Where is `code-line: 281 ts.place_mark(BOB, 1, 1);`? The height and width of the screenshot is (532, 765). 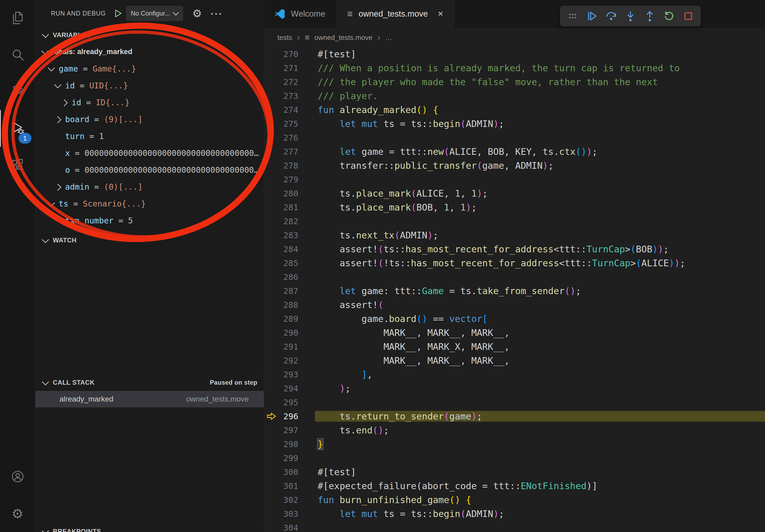
code-line: 281 ts.place_mark(BOB, 1, 1); is located at coordinates (514, 207).